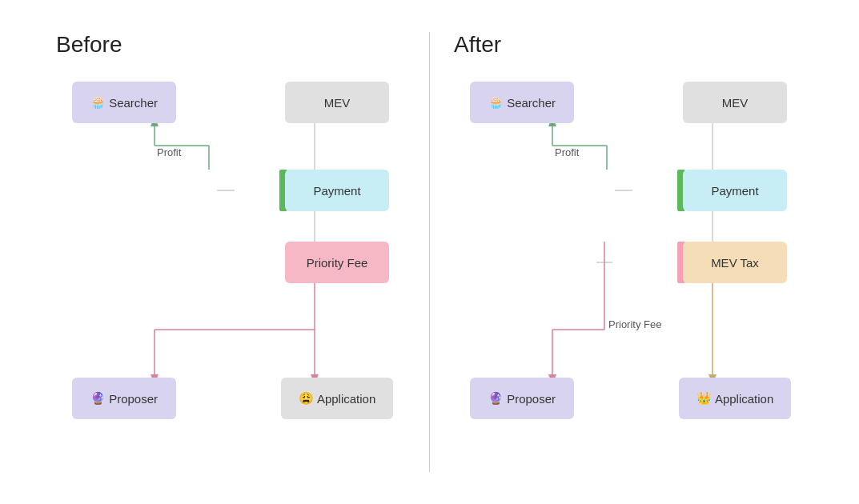 The image size is (859, 504). Describe the element at coordinates (496, 102) in the screenshot. I see `after-searcher-emoji: 🧁` at that location.